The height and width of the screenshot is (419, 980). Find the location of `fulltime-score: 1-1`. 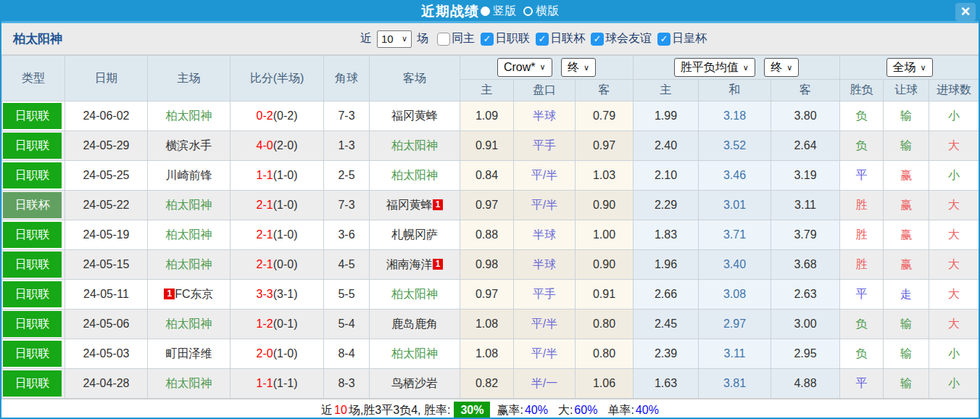

fulltime-score: 1-1 is located at coordinates (265, 175).